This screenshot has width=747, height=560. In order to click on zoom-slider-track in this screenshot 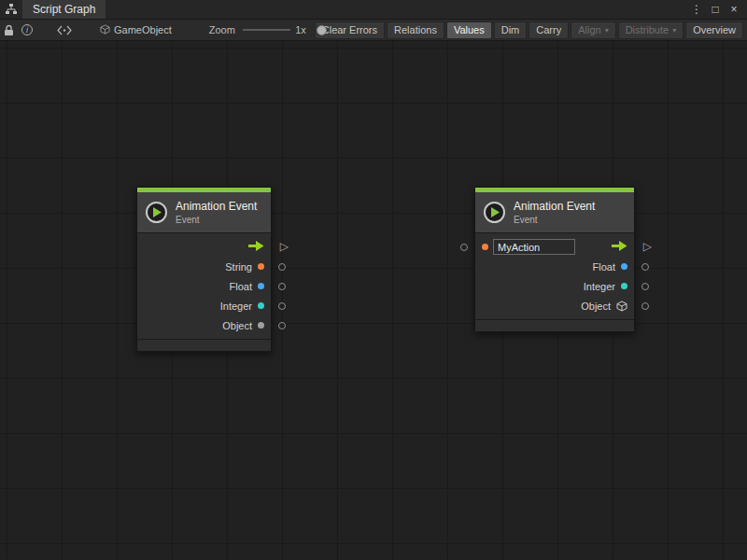, I will do `click(267, 30)`.